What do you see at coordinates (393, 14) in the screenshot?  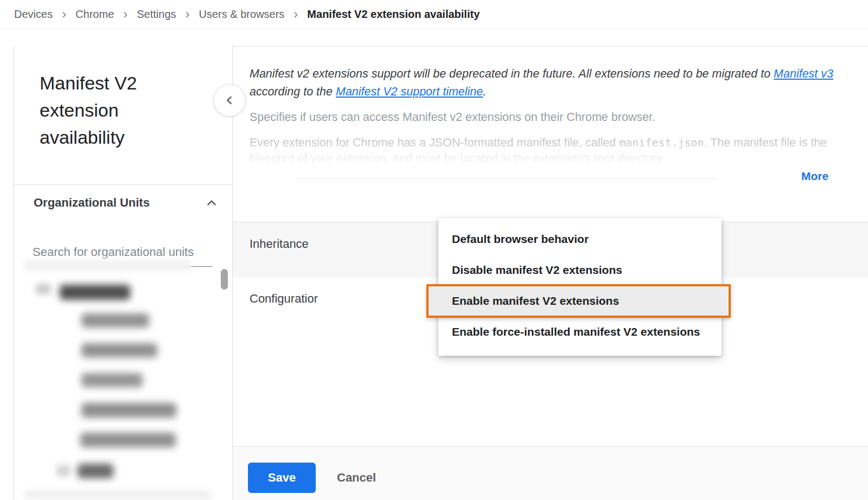 I see `breadcrumb-current-page: Manifest V2 extension availability` at bounding box center [393, 14].